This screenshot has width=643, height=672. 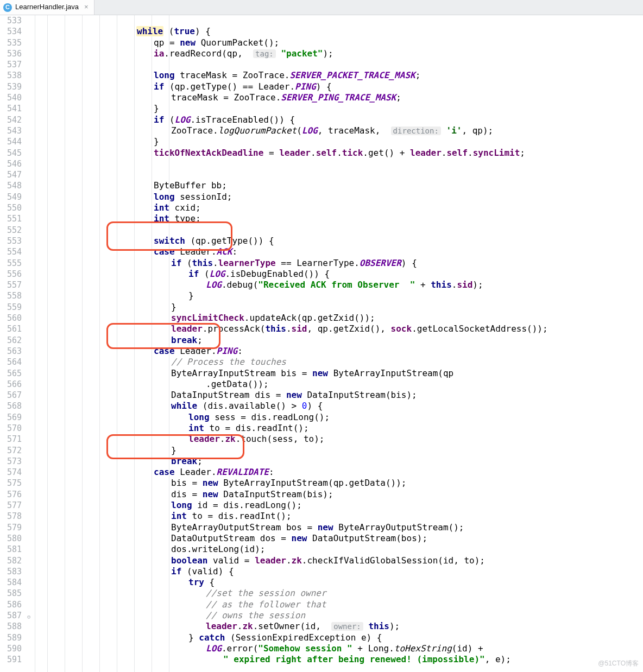 What do you see at coordinates (339, 87) in the screenshot?
I see `code-line: if (qp.getType() == Leader.PING) {` at bounding box center [339, 87].